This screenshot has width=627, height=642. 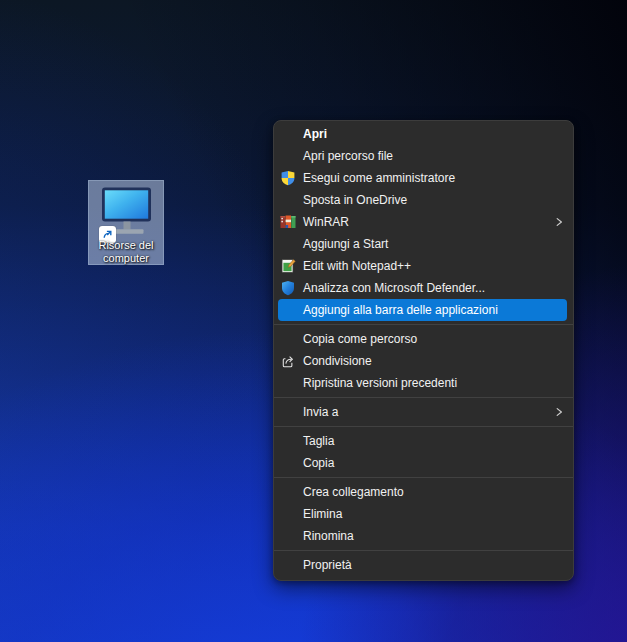 I want to click on uac-shield-icon, so click(x=288, y=178).